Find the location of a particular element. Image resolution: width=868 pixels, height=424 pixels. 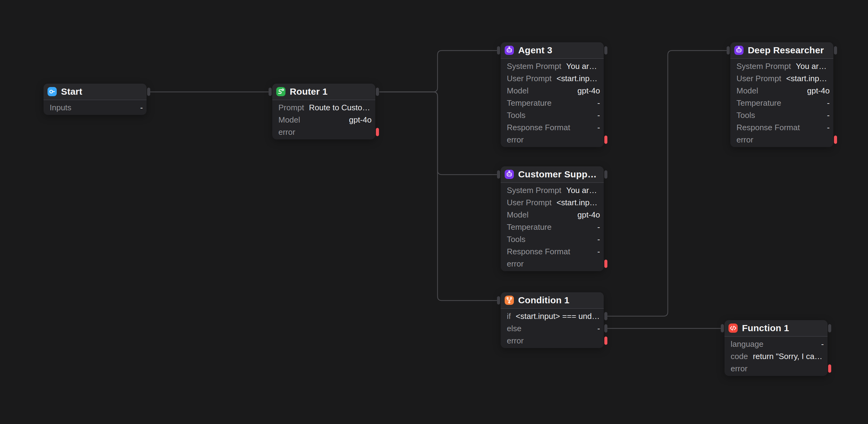

field-row-system-prompt: System Prompt You are a professio... is located at coordinates (552, 190).